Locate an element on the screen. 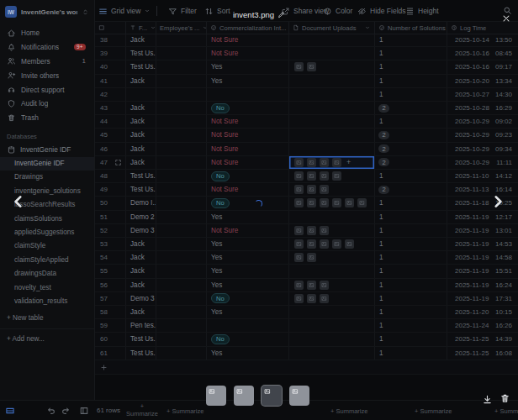  expand-row-icon is located at coordinates (118, 163).